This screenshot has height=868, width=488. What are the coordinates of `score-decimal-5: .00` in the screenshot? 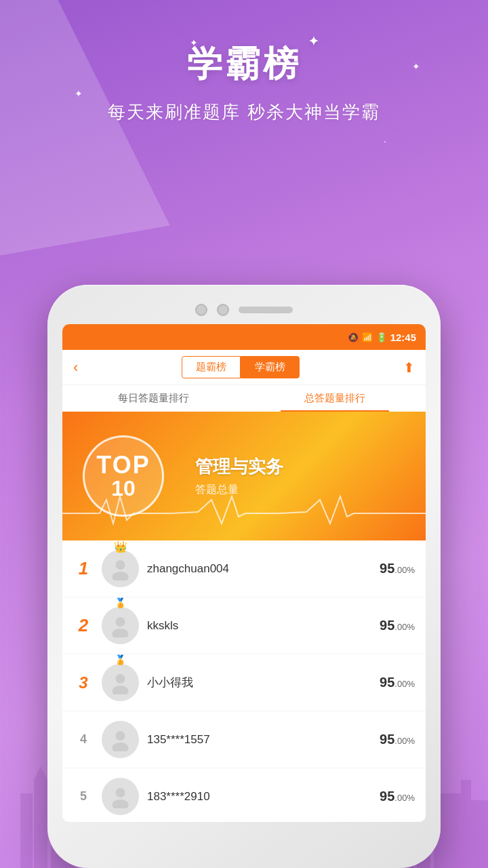 It's located at (401, 797).